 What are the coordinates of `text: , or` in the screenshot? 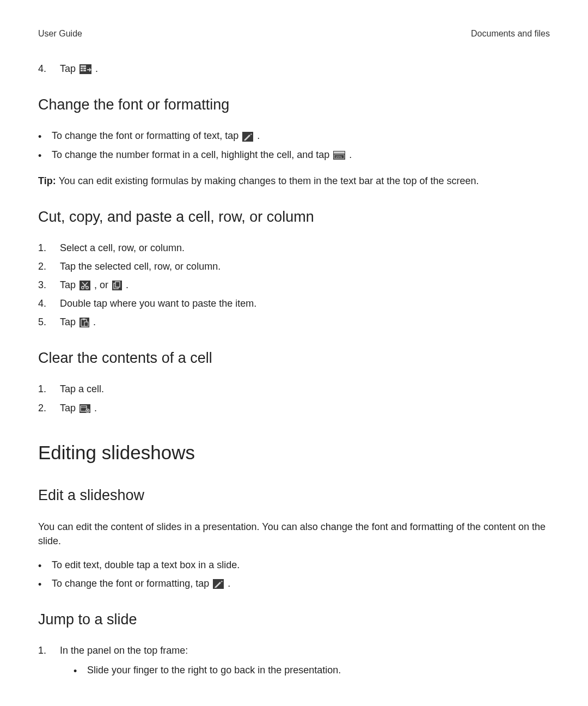 It's located at (102, 285).